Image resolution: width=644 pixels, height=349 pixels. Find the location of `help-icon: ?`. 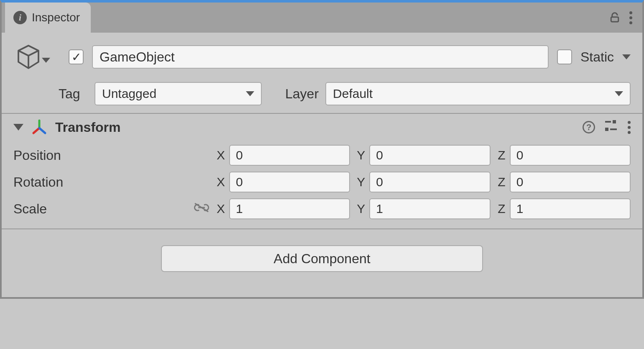

help-icon: ? is located at coordinates (589, 127).